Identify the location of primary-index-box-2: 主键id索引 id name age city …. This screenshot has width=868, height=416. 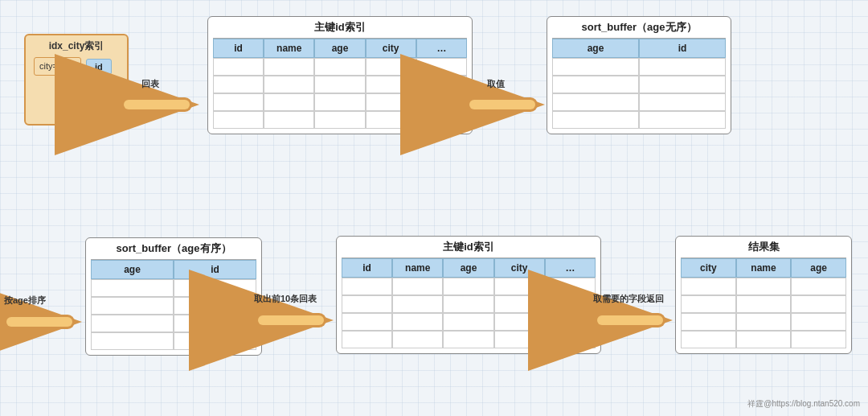
(469, 294).